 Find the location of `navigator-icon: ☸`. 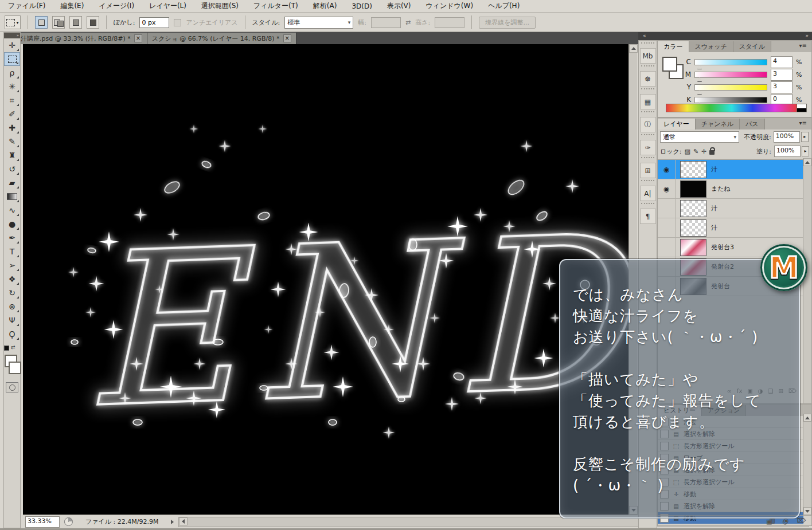

navigator-icon: ☸ is located at coordinates (648, 79).